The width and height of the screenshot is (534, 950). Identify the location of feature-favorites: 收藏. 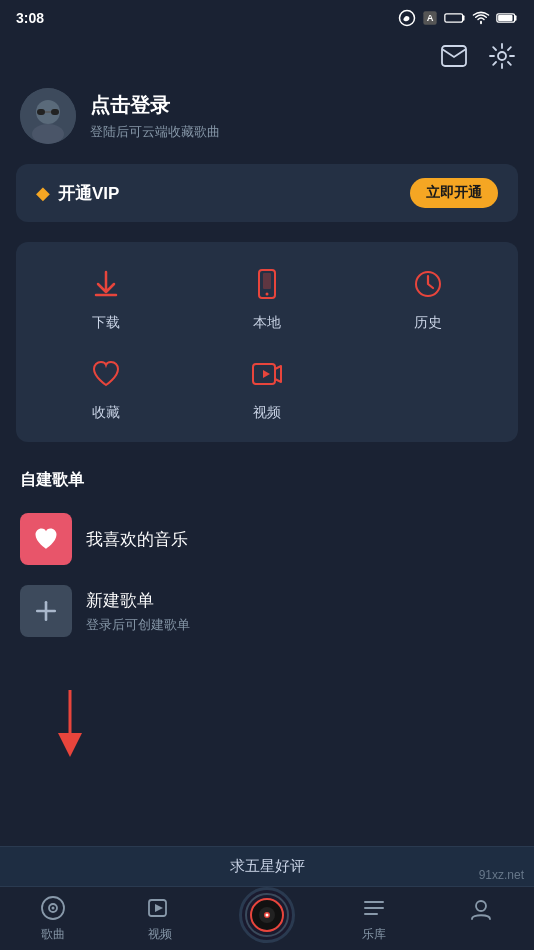
(106, 387).